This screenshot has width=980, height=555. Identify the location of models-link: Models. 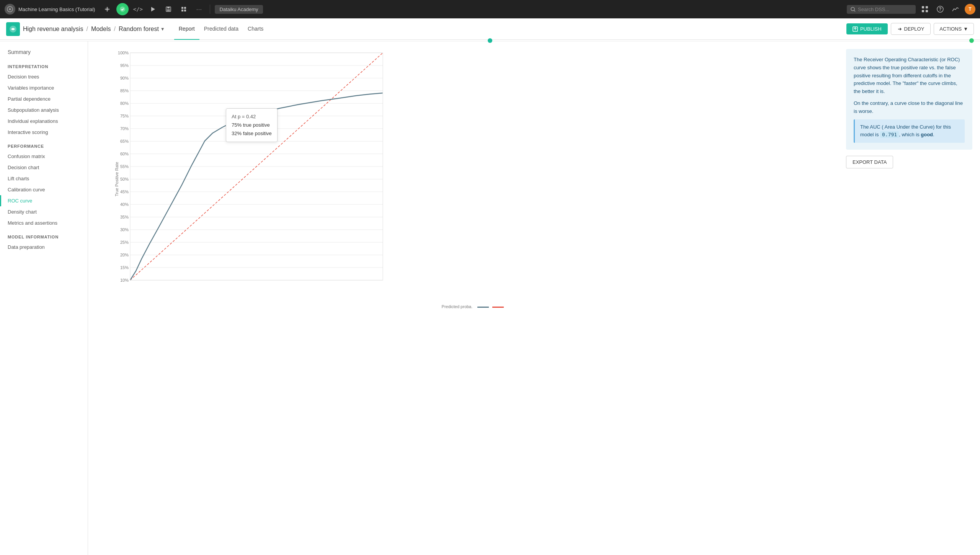
(101, 29).